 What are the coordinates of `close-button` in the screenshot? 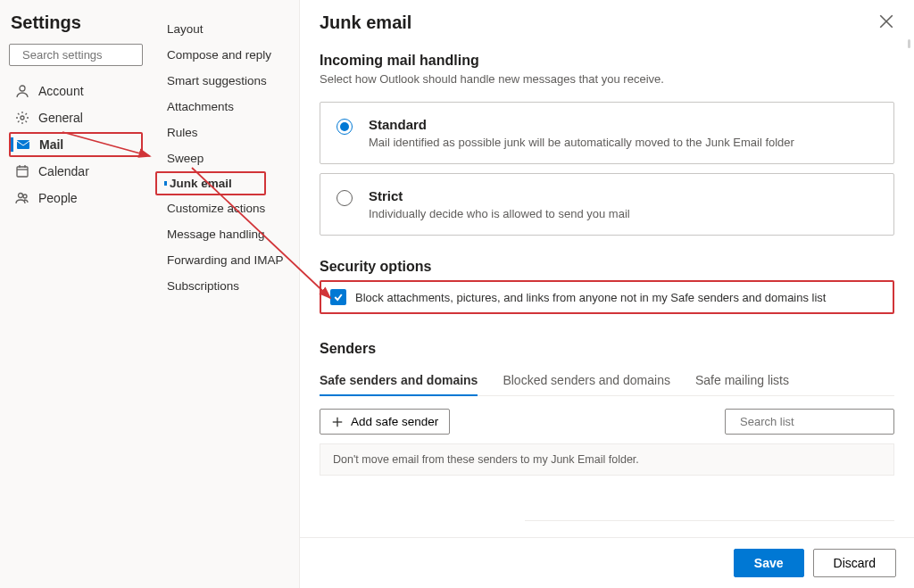 It's located at (886, 23).